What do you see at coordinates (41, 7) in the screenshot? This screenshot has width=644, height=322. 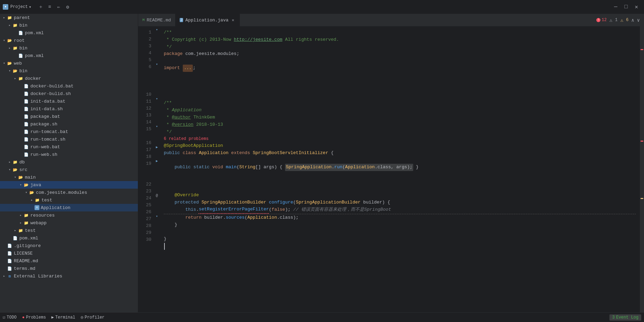 I see `add-btn: ＋` at bounding box center [41, 7].